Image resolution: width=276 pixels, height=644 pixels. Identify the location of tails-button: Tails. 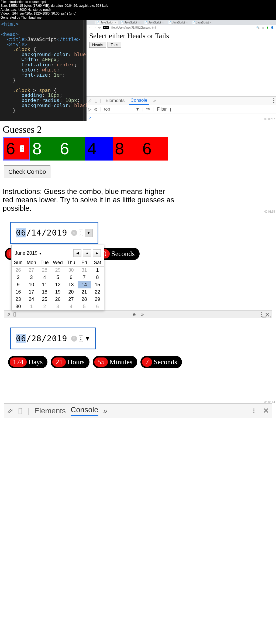
(114, 45).